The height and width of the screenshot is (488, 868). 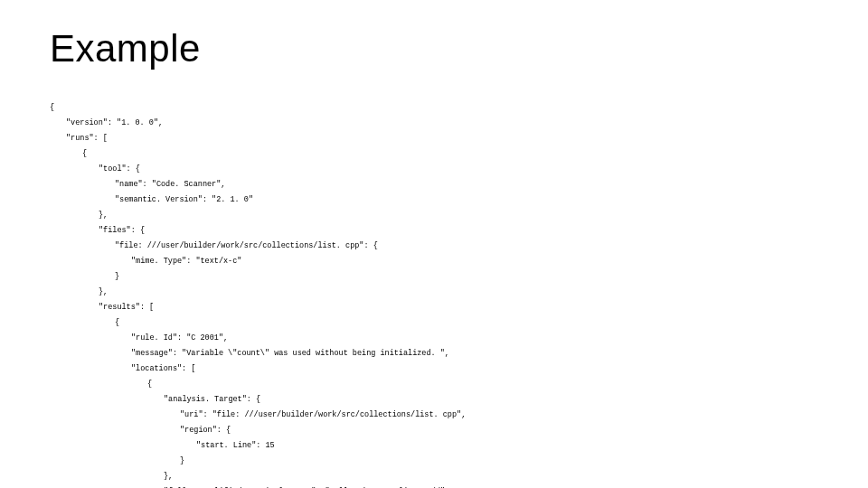 What do you see at coordinates (436, 49) in the screenshot?
I see `page-title: Example` at bounding box center [436, 49].